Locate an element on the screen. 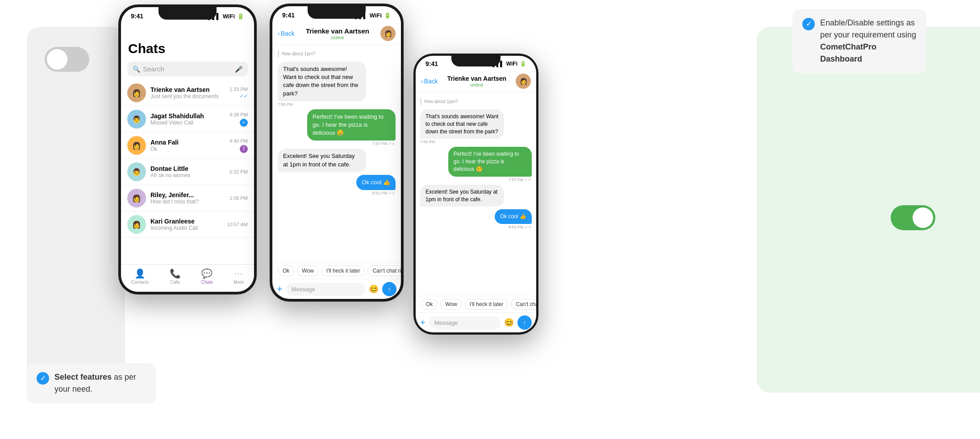  select-features-card: ✓ Select features as per your need. is located at coordinates (92, 383).